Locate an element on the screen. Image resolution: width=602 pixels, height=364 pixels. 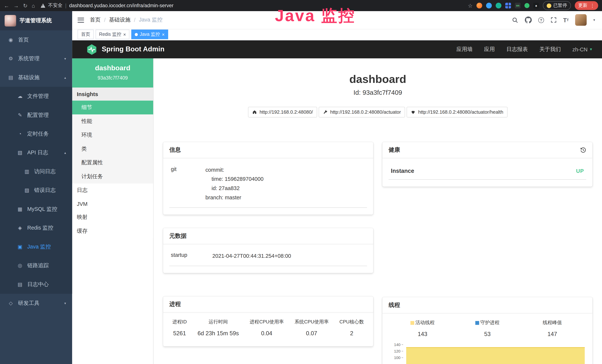
header-actions: ? TT ▾ is located at coordinates (553, 20).